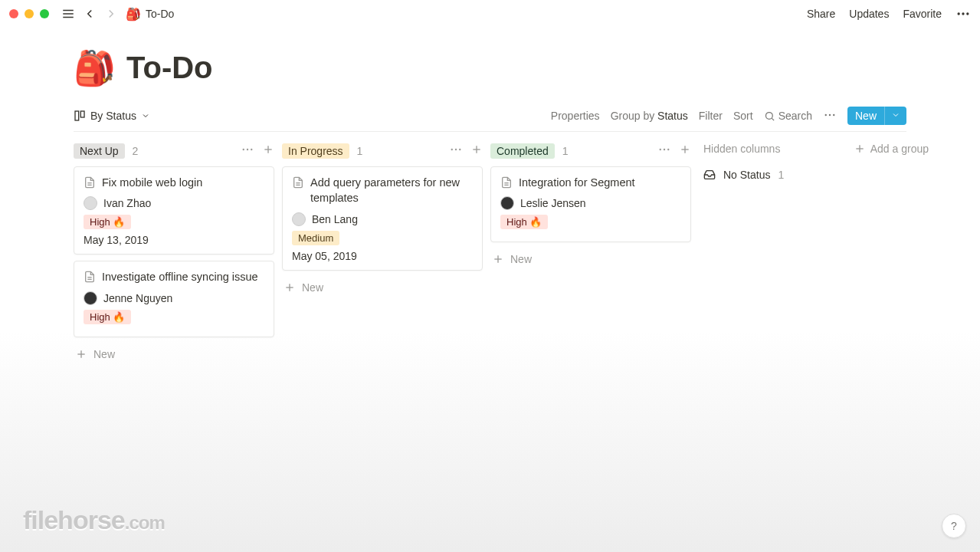 This screenshot has width=980, height=552. What do you see at coordinates (591, 150) in the screenshot?
I see `column-header: Completed 1` at bounding box center [591, 150].